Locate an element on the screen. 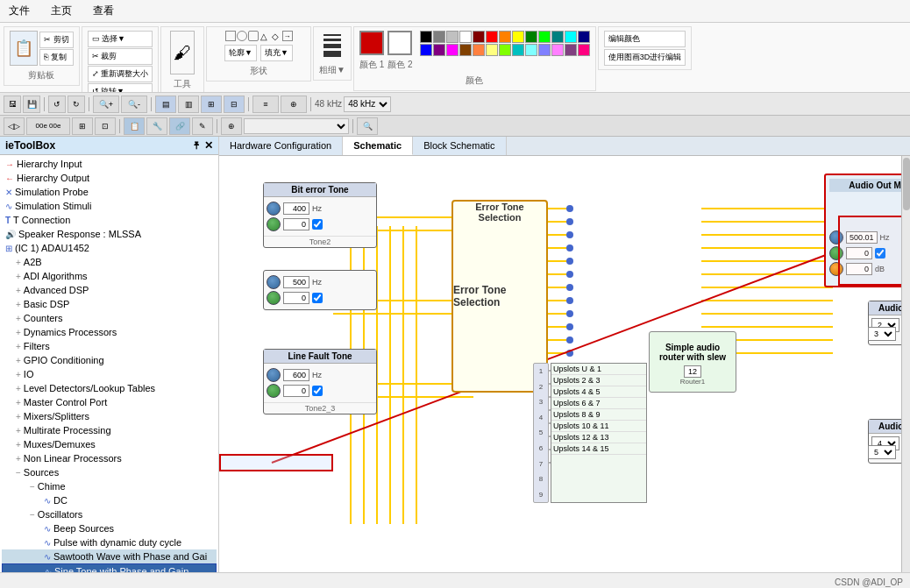 The width and height of the screenshot is (910, 588). tree-dynamics: + Dynamics Processors is located at coordinates (109, 332).